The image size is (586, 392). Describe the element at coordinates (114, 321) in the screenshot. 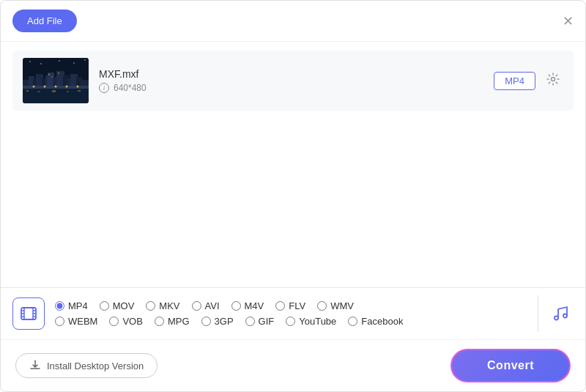

I see `radio-vob` at that location.